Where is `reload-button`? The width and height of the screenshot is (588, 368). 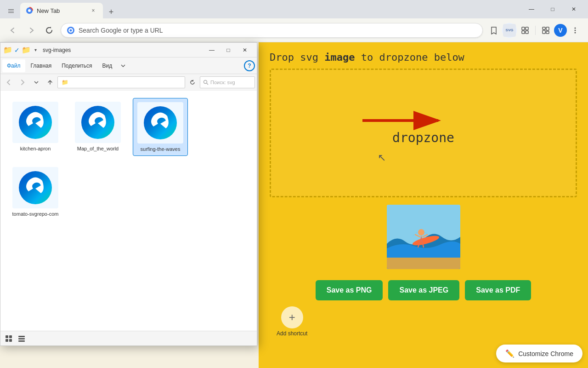 reload-button is located at coordinates (50, 30).